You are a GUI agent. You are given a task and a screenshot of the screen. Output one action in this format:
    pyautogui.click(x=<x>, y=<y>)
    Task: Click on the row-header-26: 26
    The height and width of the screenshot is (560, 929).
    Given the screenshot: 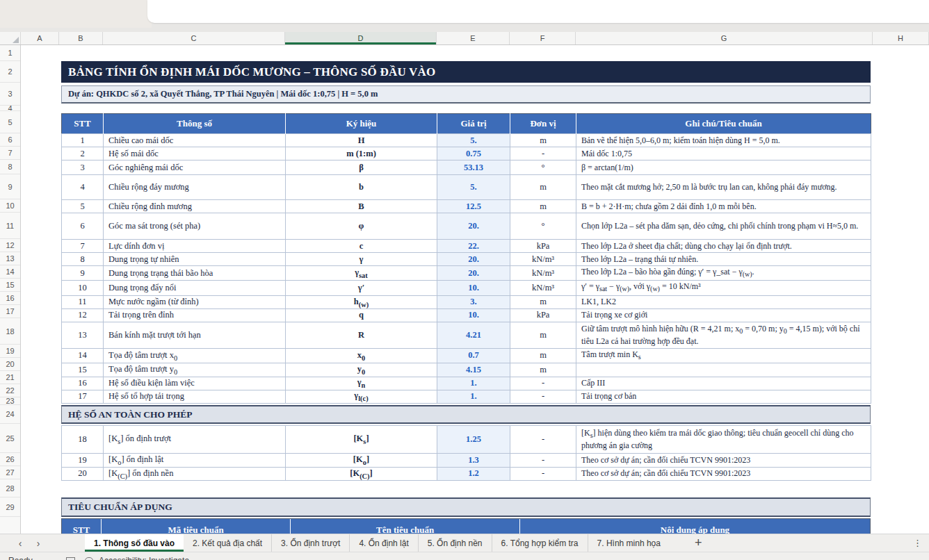 What is the action you would take?
    pyautogui.click(x=10, y=460)
    